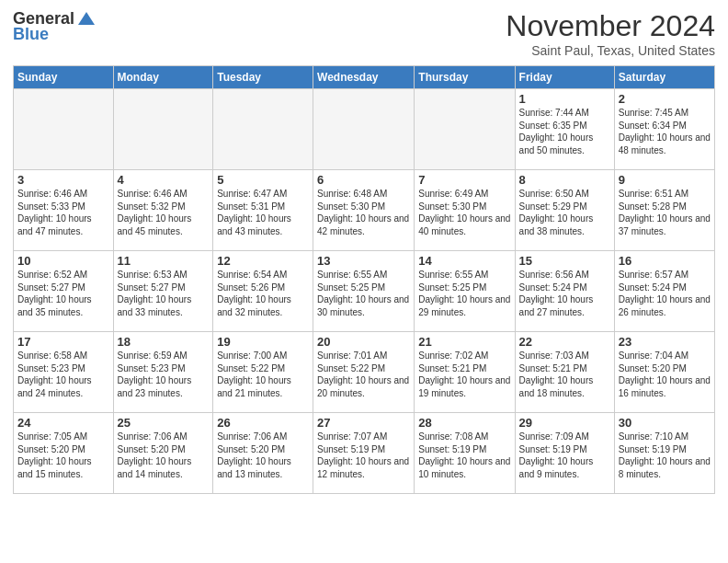  Describe the element at coordinates (263, 213) in the screenshot. I see `day-info: Sunrise: 6:47 AM Sunset: 5:31 PM Dayligh…` at that location.